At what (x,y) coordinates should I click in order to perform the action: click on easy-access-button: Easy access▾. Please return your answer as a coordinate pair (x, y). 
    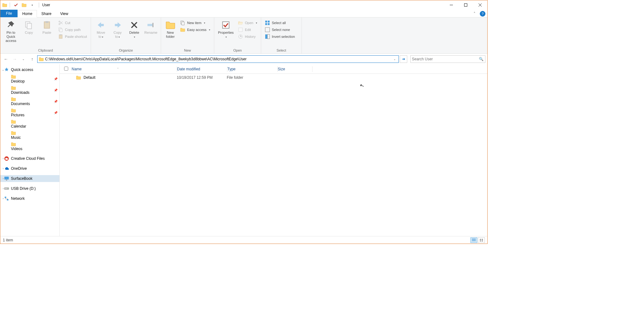
    Looking at the image, I should click on (195, 30).